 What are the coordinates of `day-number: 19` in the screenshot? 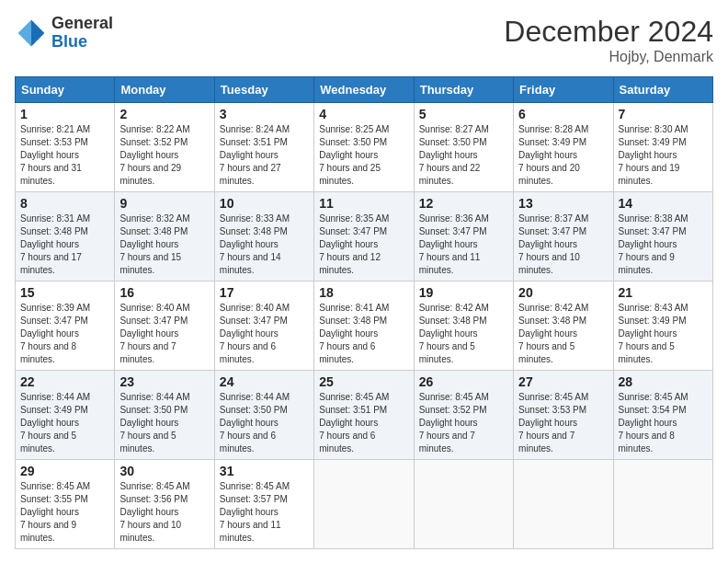 It's located at (463, 293).